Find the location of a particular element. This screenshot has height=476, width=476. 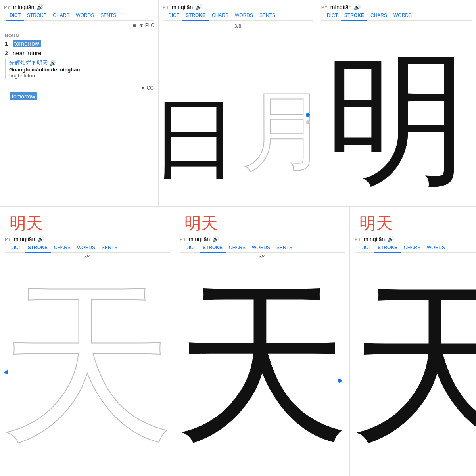

definition-2: 2 near future is located at coordinates (79, 53).